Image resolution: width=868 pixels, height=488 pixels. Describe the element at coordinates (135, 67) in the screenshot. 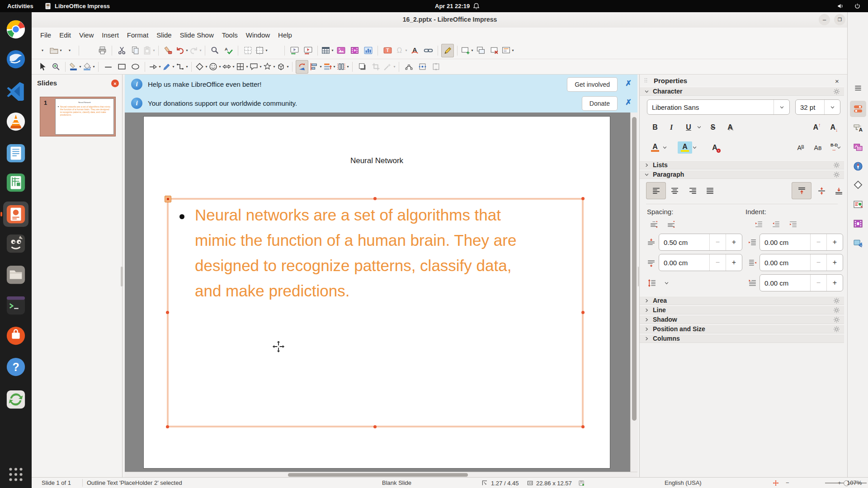

I see `ellipse-button` at that location.